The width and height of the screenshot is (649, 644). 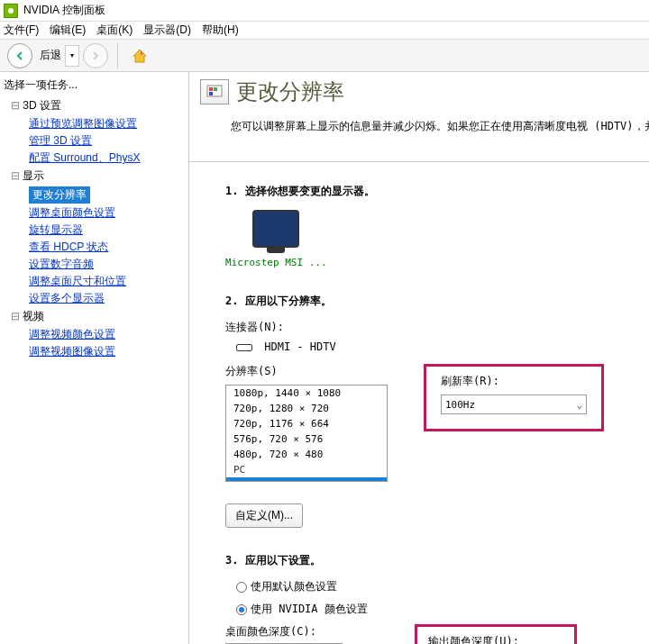 I want to click on right-column-highlighted: 输出颜色深度(U): 10 bpc 输出动态范围(O): 完全, so click(x=496, y=634).